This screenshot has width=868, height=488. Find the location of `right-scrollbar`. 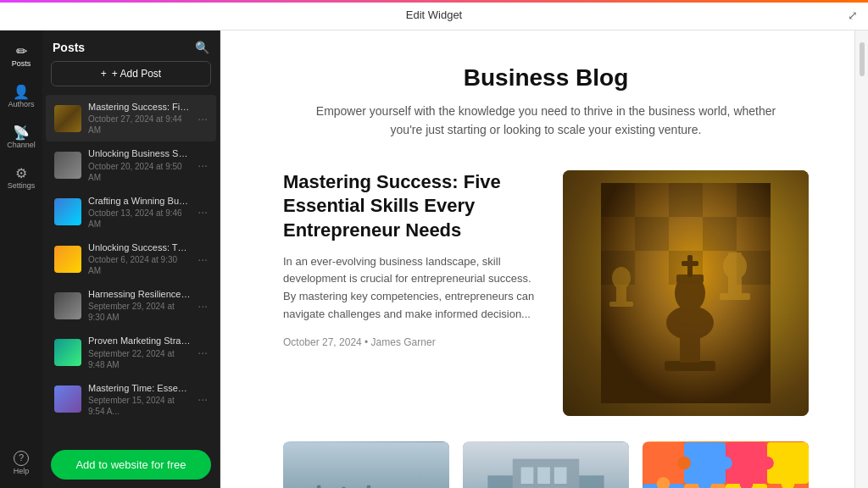

right-scrollbar is located at coordinates (861, 259).